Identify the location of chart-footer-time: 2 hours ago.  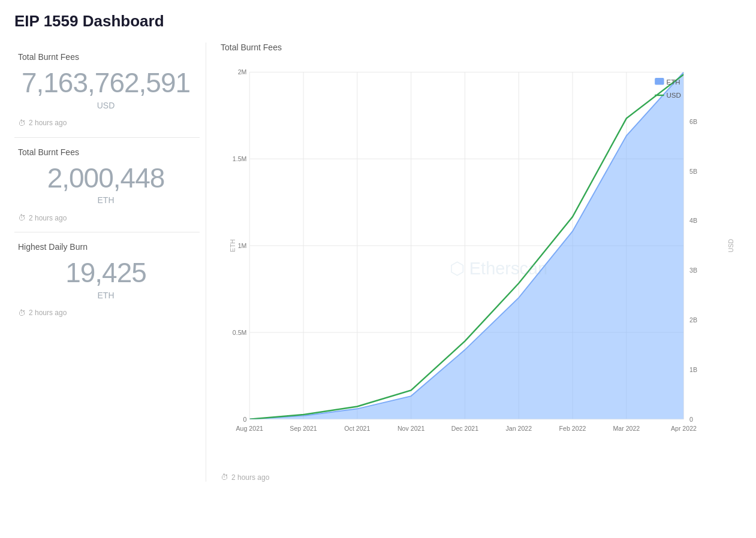
(251, 477).